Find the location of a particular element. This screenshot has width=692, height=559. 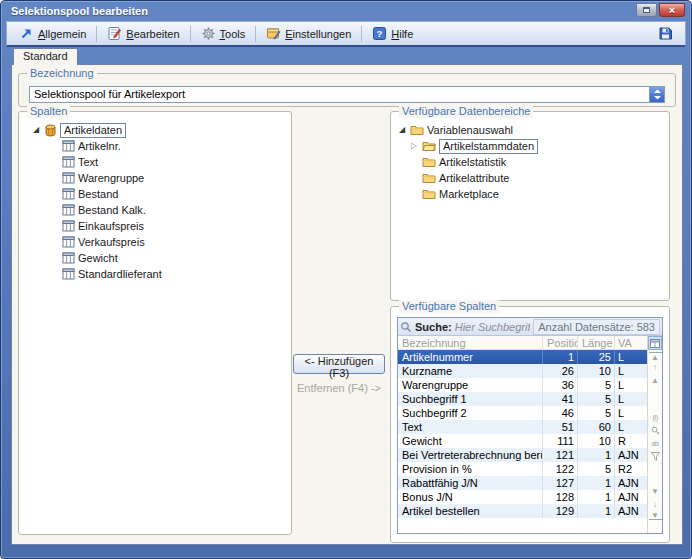

grid-row: Kurzname 26 10 L is located at coordinates (522, 371).